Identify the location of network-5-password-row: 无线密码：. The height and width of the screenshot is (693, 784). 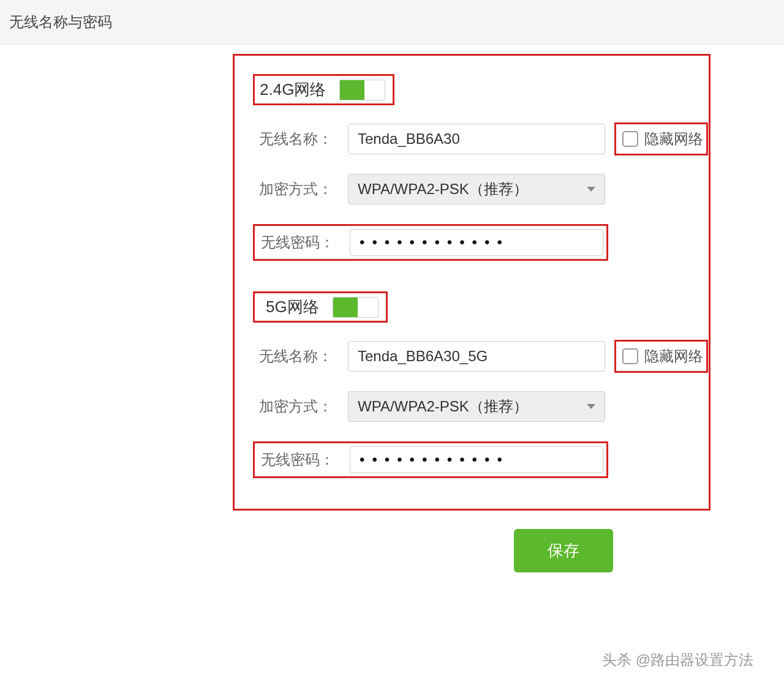
(431, 460).